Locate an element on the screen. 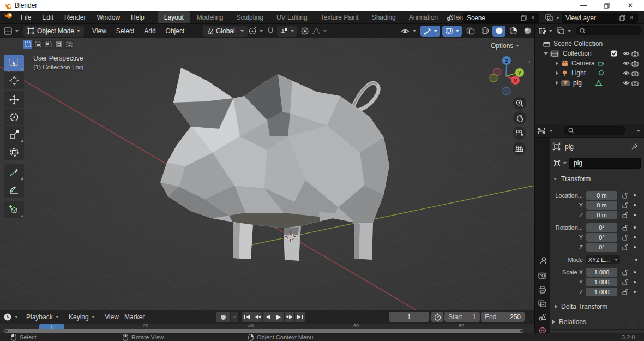  menu-select: Select is located at coordinates (125, 31).